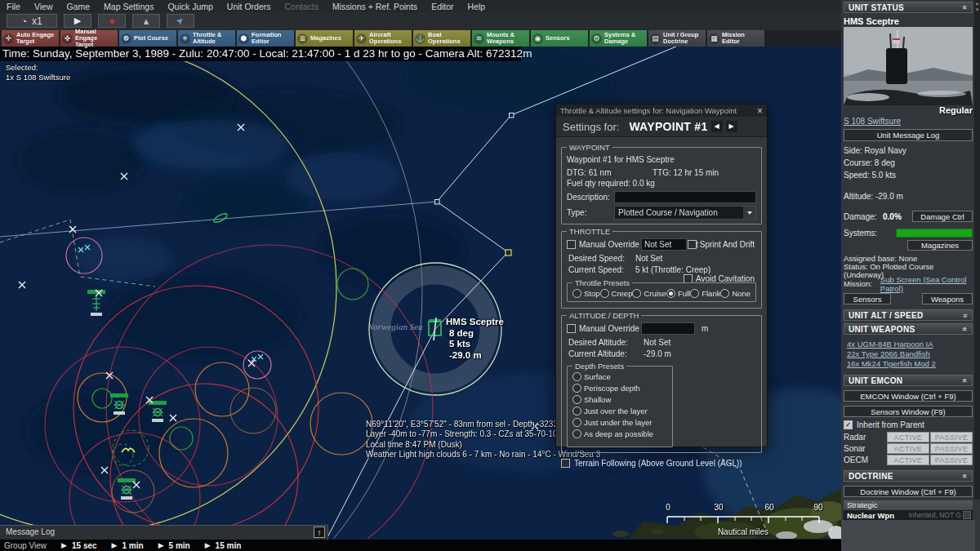 The image size is (980, 551). Describe the element at coordinates (25, 545) in the screenshot. I see `group-view-label: Group View` at that location.